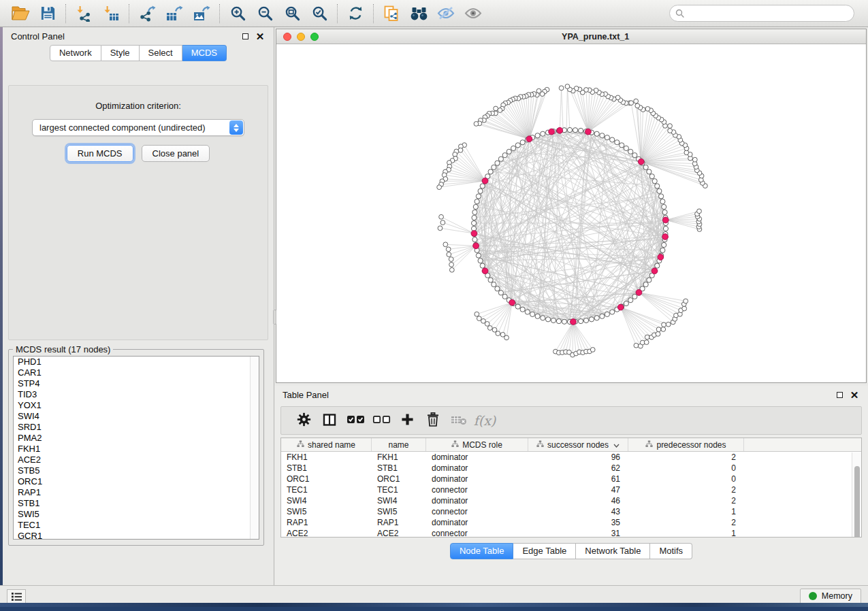 The height and width of the screenshot is (611, 868). Describe the element at coordinates (434, 14) in the screenshot. I see `main-toolbar` at that location.